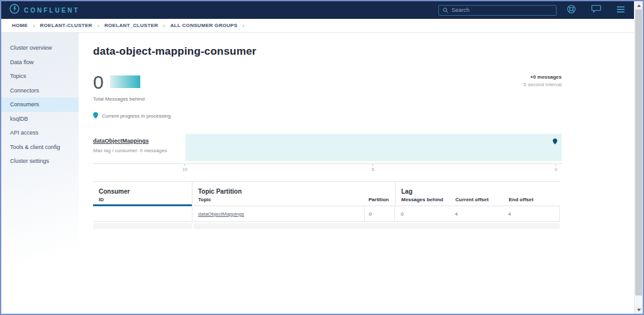  What do you see at coordinates (556, 168) in the screenshot?
I see `axis-tick: 0` at bounding box center [556, 168].